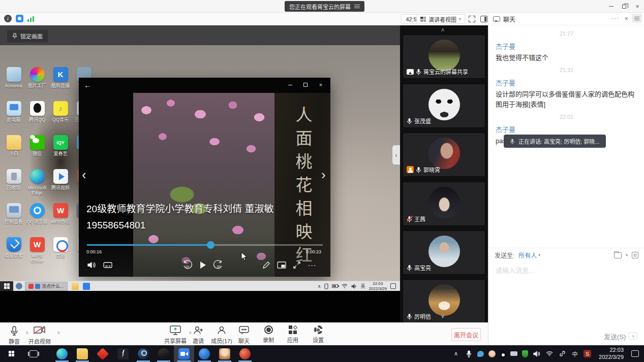  Describe the element at coordinates (40, 335) in the screenshot. I see `start-video-button: 开启视频` at that location.